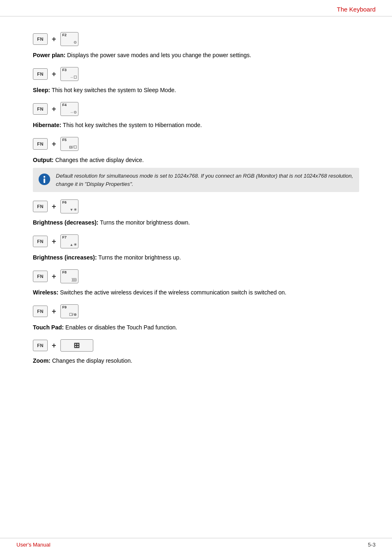  What do you see at coordinates (44, 180) in the screenshot?
I see `info-icon` at bounding box center [44, 180].